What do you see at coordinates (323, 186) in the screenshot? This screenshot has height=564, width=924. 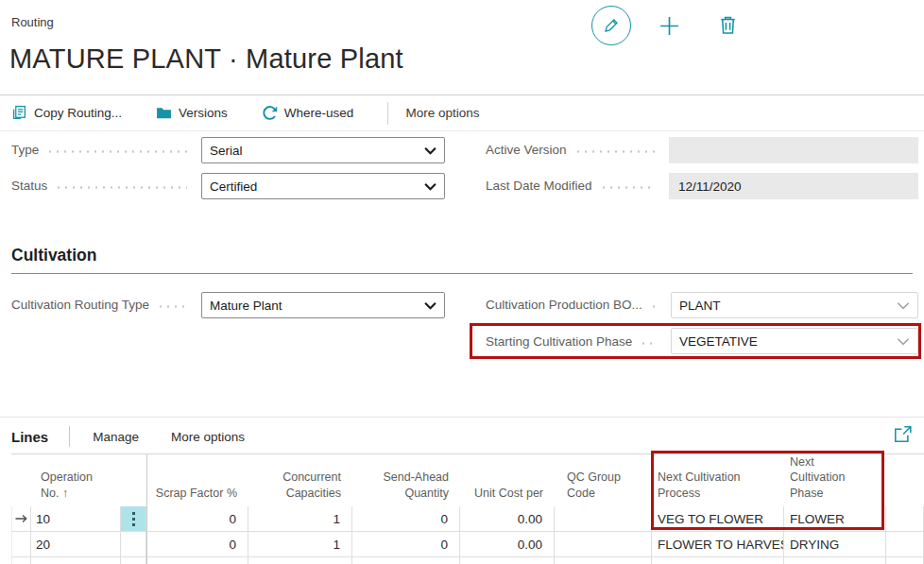 I see `status-select: Certified` at bounding box center [323, 186].